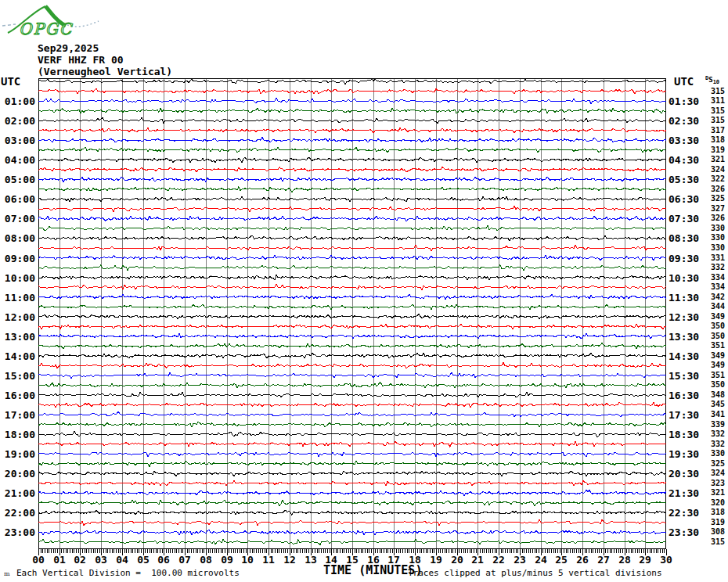 The height and width of the screenshot is (582, 728). What do you see at coordinates (101, 560) in the screenshot?
I see `minute-label: 03` at bounding box center [101, 560].